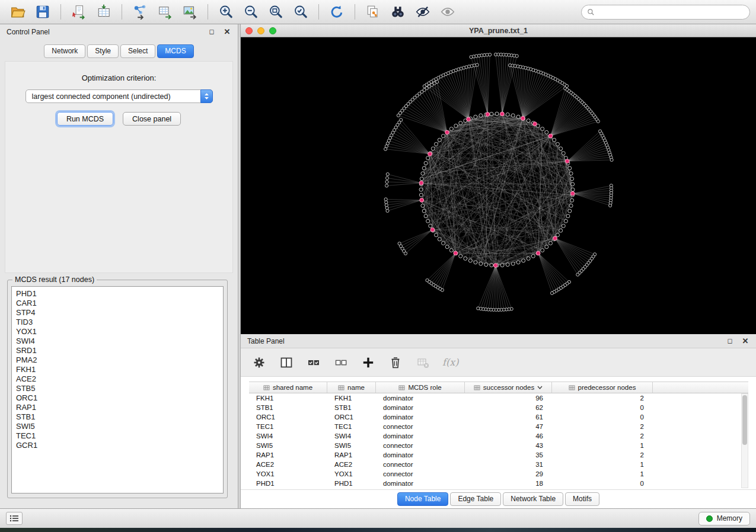  Describe the element at coordinates (212, 32) in the screenshot. I see `float-panel-icon: ◻` at that location.